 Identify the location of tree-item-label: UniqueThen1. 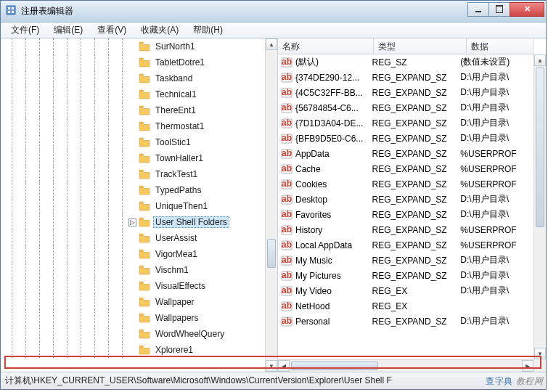
(181, 206).